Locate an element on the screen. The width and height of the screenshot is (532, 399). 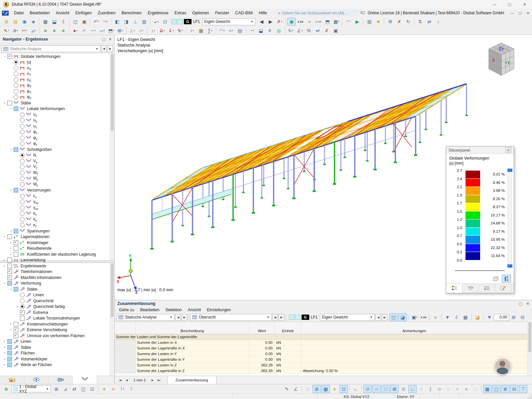
tree-item-v: Vy is located at coordinates (57, 161).